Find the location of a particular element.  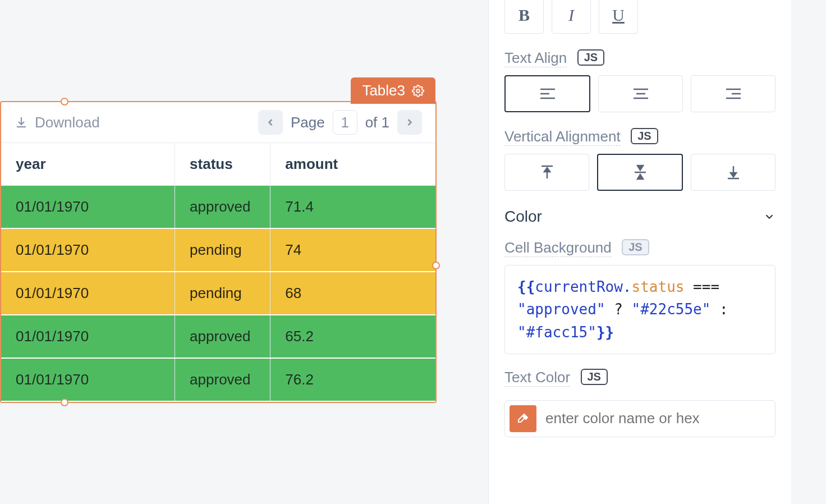

table-toolbar: Download Page 1 of 1 is located at coordinates (218, 122).